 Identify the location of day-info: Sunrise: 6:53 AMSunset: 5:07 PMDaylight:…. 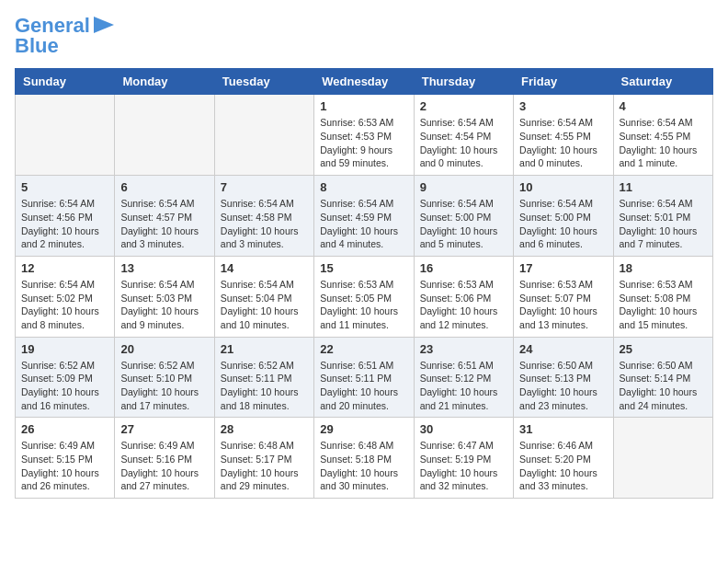
(563, 305).